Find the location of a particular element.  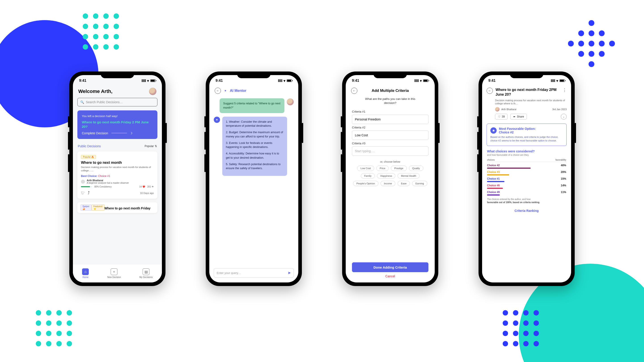

choice-name: Choice #3 is located at coordinates (494, 172).